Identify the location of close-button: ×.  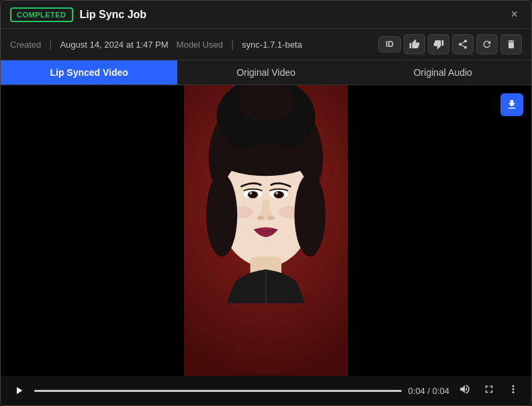
(515, 15).